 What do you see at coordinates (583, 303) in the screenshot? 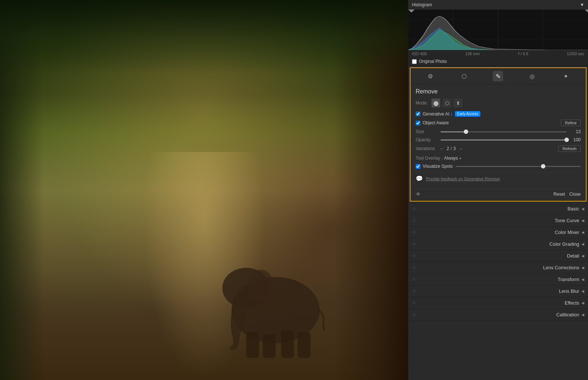
I see `panel-arrow-icon-8: ◀` at bounding box center [583, 303].